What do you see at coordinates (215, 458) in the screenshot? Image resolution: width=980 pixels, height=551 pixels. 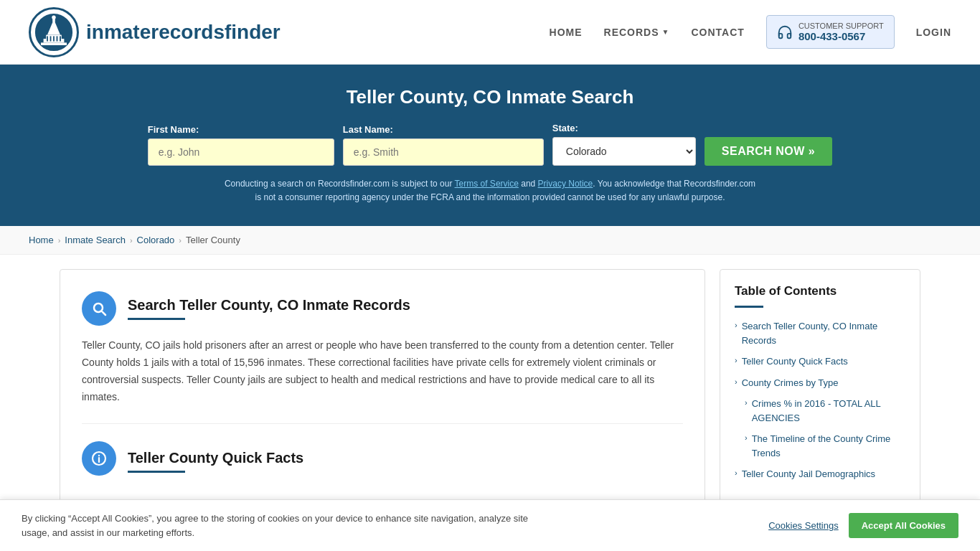 I see `section2-title: Teller County Quick Facts` at bounding box center [215, 458].